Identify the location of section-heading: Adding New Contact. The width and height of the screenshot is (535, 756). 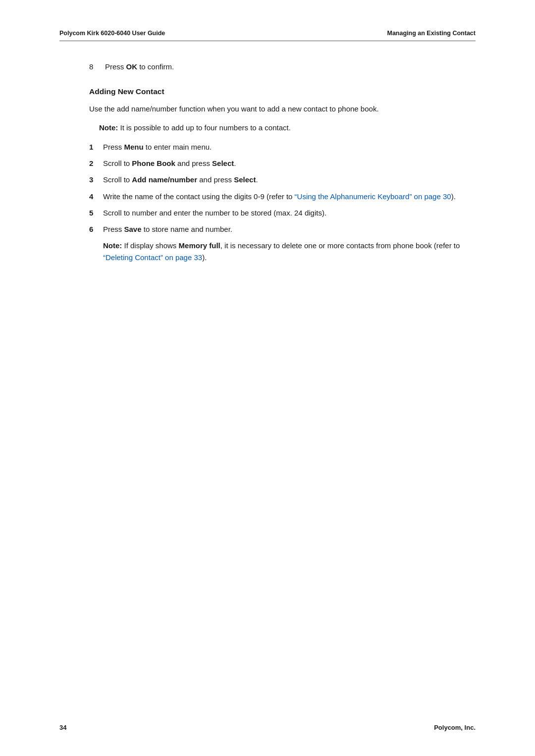
(282, 92).